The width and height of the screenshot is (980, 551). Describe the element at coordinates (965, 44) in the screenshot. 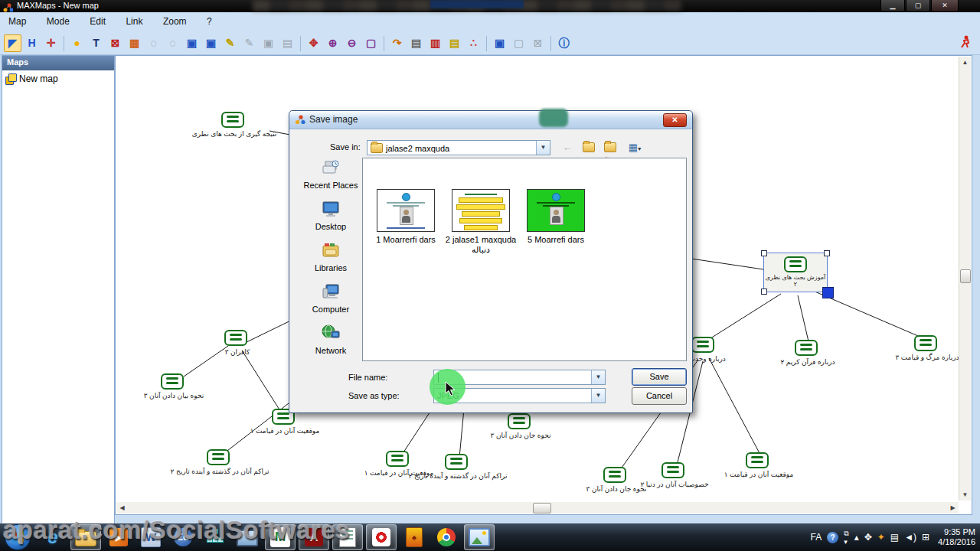

I see `presentation-mode-icon` at that location.